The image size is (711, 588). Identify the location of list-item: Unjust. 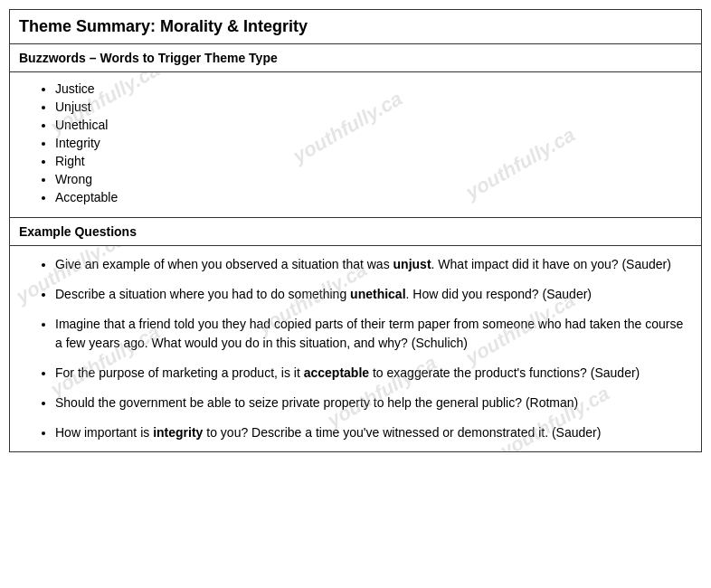
(374, 107).